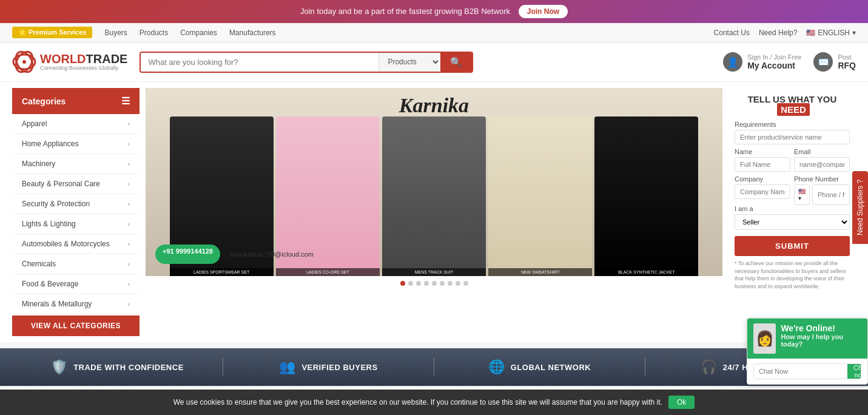 This screenshot has width=868, height=415. Describe the element at coordinates (831, 33) in the screenshot. I see `language-selector: 🇺🇸 ENGLISH ▾` at that location.